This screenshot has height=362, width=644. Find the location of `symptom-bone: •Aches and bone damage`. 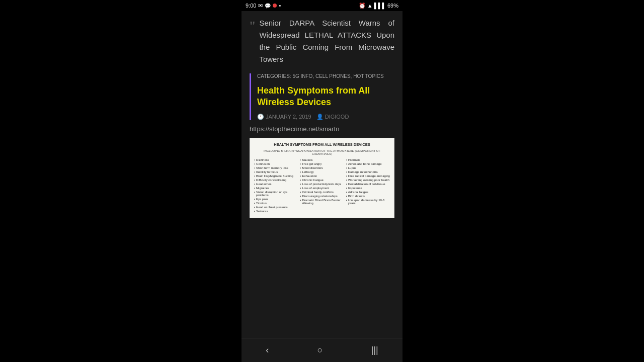

symptom-bone: •Aches and bone damage is located at coordinates (368, 164).